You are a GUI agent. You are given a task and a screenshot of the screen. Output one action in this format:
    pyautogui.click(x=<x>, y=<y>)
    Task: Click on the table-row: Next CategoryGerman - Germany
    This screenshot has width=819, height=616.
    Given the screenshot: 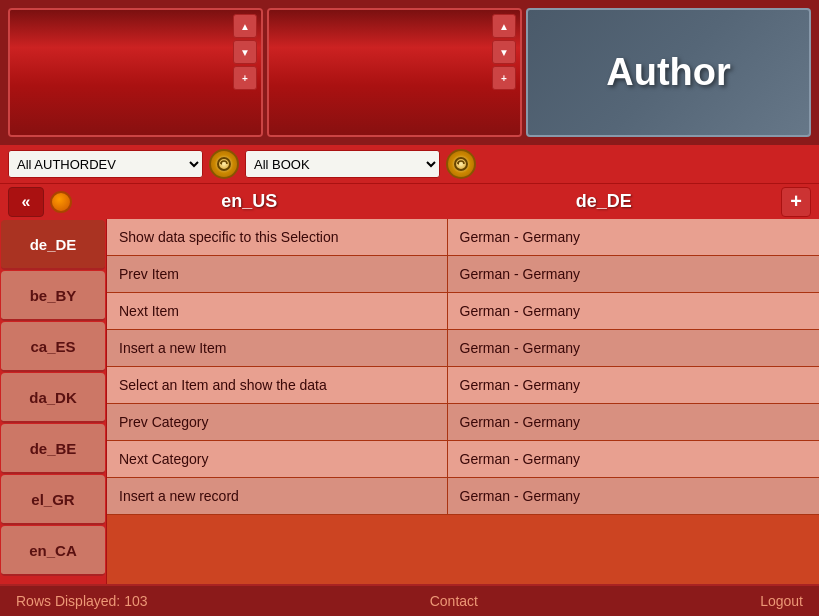 What is the action you would take?
    pyautogui.click(x=463, y=460)
    